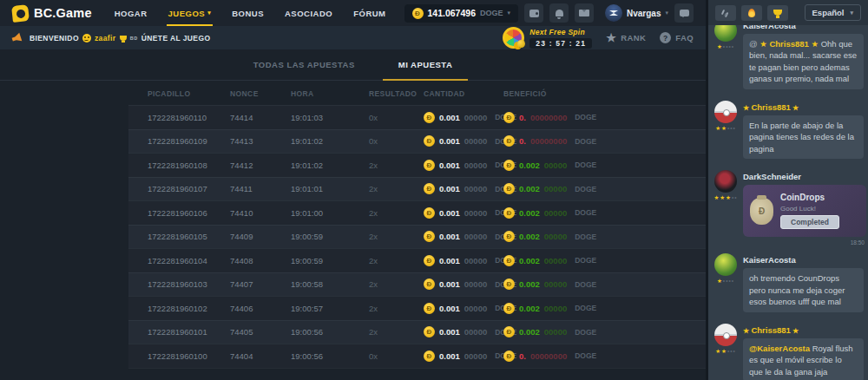  I want to click on chat-message: ★•••• KaiserAcosta @ ★ Chriss881 ★ Ohh q…, so click(788, 59).